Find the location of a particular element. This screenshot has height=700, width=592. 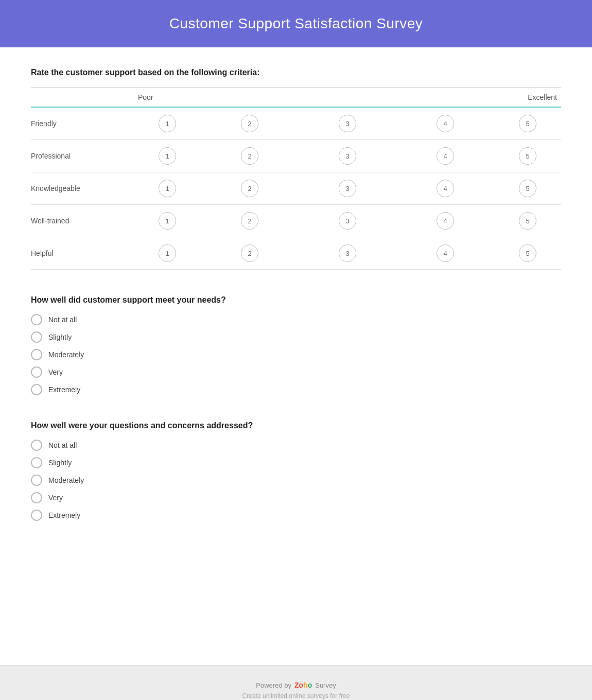

question1-options: Not at allSlightlyModeratelyVeryExtremel… is located at coordinates (296, 355).